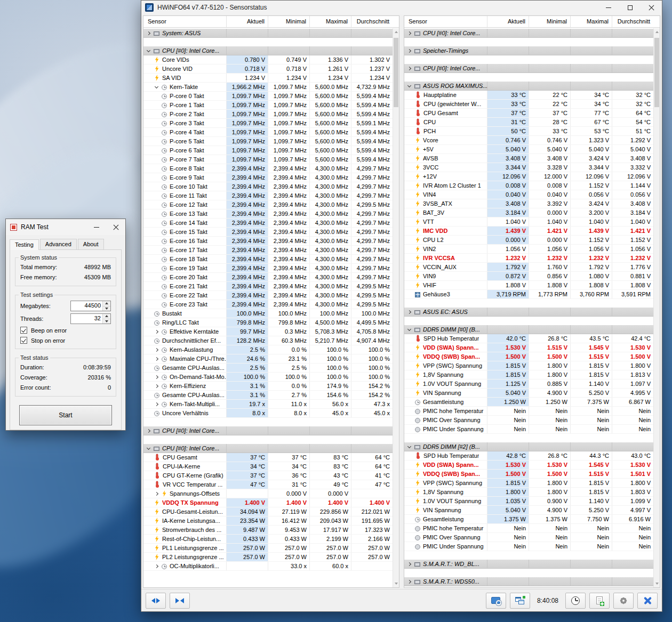  Describe the element at coordinates (529, 276) in the screenshot. I see `sensor-row: VIN90.872 V0.856 V1.080 V0.881 V` at that location.